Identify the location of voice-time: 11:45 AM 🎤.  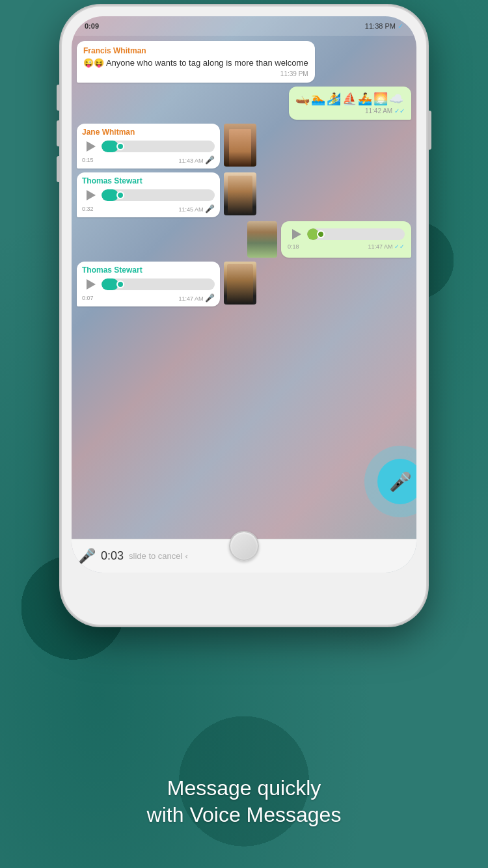
(197, 209).